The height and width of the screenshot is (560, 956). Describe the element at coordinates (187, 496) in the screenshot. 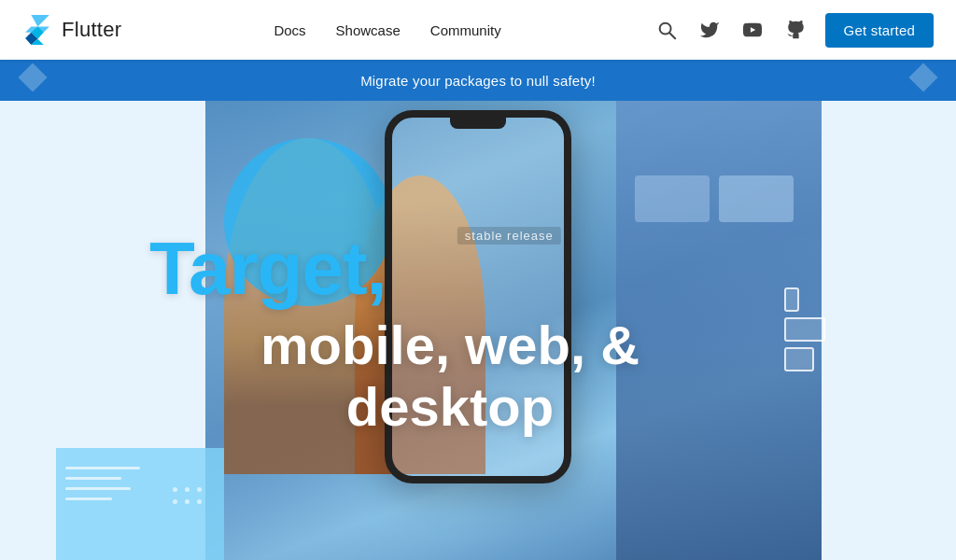

I see `decorative-dots` at that location.